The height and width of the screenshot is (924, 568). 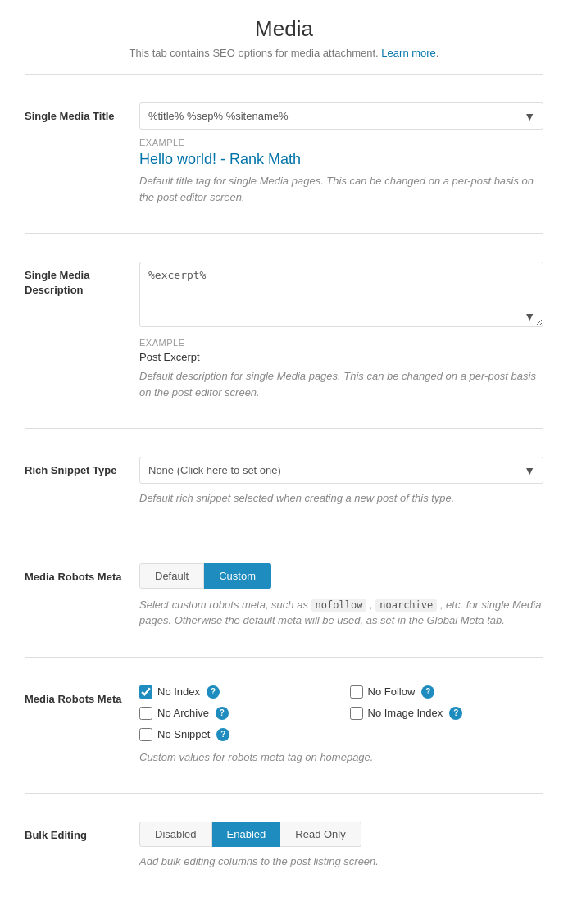 I want to click on bulk-enabled-button: Enabled, so click(x=247, y=835).